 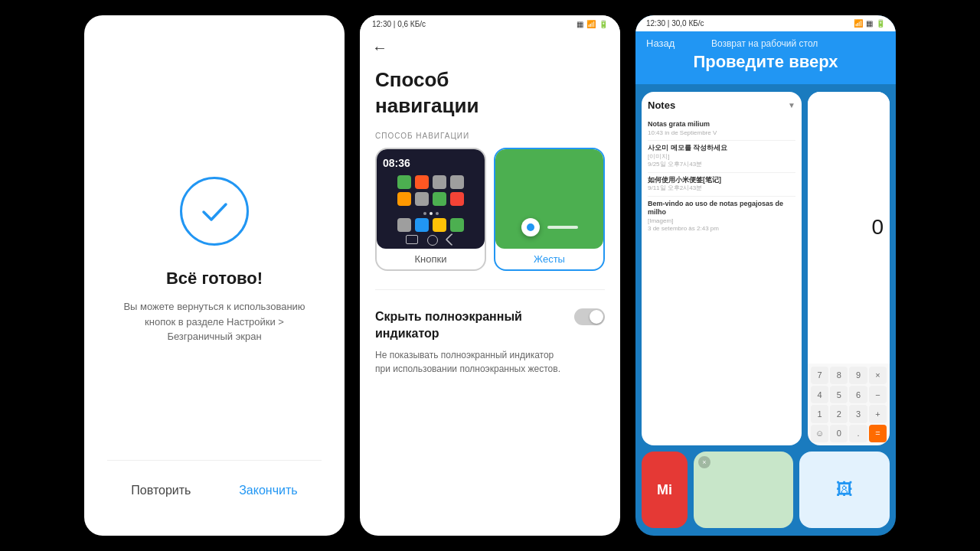 I want to click on mock-icons-row1, so click(x=430, y=182).